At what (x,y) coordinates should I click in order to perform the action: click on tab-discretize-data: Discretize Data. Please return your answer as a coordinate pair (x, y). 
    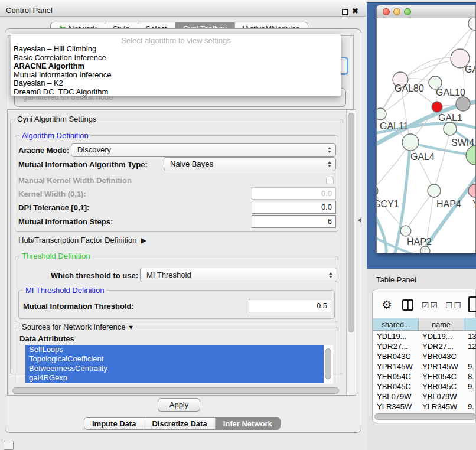
    Looking at the image, I should click on (180, 423).